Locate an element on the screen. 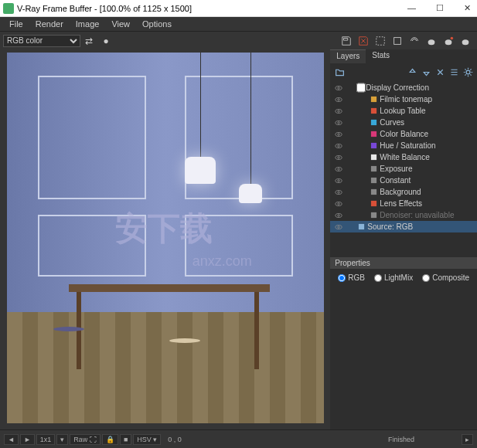 The image size is (477, 448). menu-file: File is located at coordinates (16, 24).